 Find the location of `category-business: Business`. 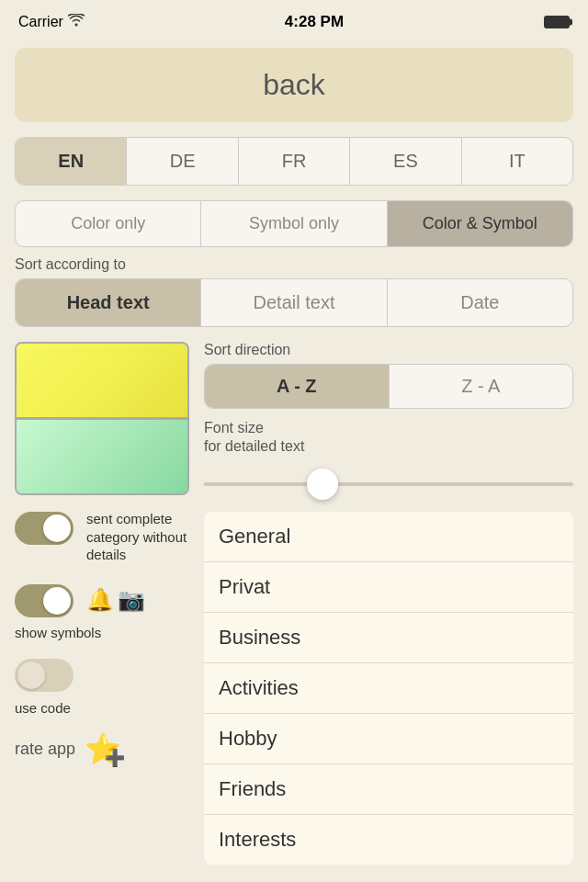

category-business: Business is located at coordinates (389, 638).